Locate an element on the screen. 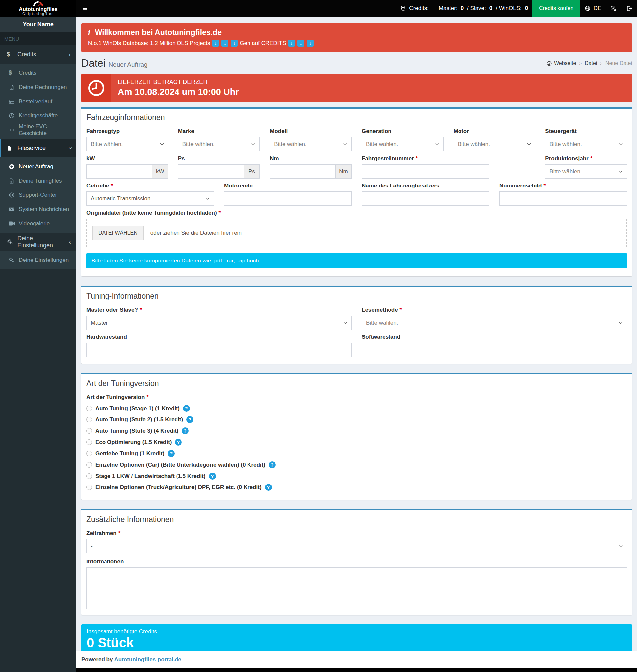  sidebar-item-fileservice-group: Fileservice ‹ is located at coordinates (38, 148).